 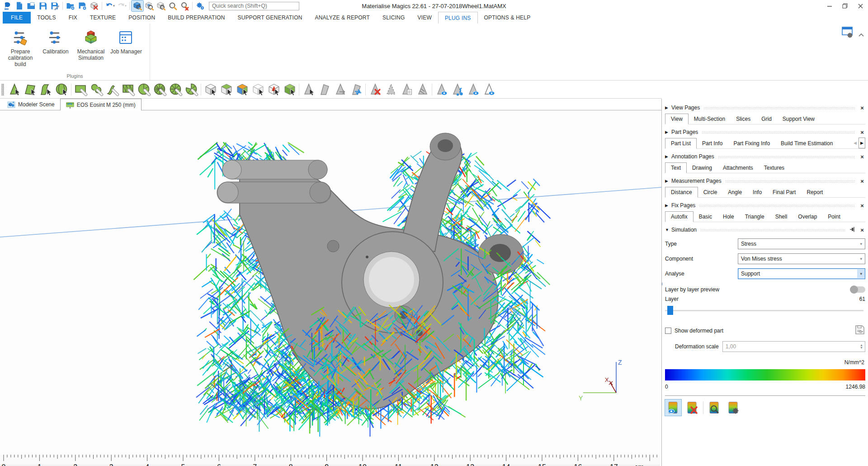 What do you see at coordinates (682, 192) in the screenshot?
I see `tab-distance: Distance` at bounding box center [682, 192].